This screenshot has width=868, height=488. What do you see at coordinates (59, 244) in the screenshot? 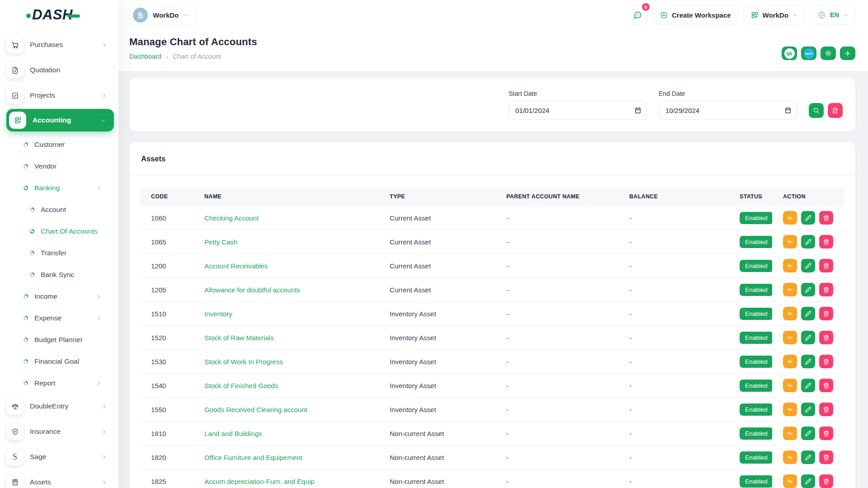
I see `sidebar: DASH PurchasesQuotationProjectsAccountin…` at bounding box center [59, 244].